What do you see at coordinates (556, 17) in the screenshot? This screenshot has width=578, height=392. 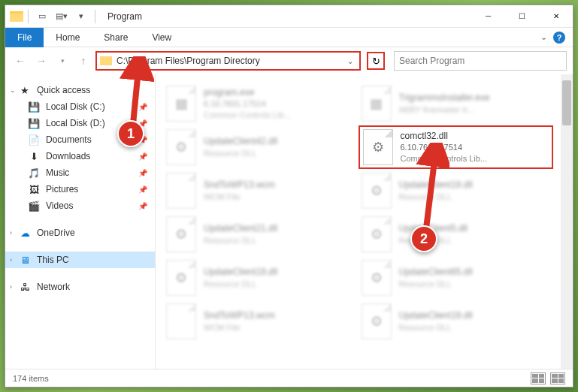 I see `close-button: ✕` at bounding box center [556, 17].